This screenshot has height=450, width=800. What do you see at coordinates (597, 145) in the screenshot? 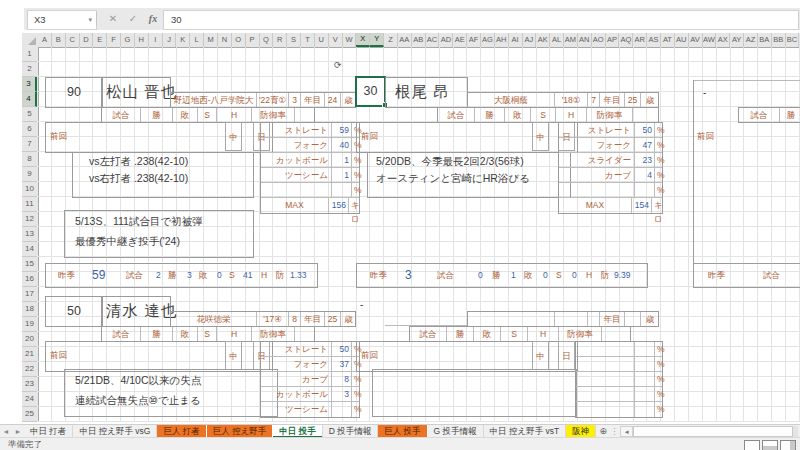
I see `pitch-name: フォーク` at bounding box center [597, 145].